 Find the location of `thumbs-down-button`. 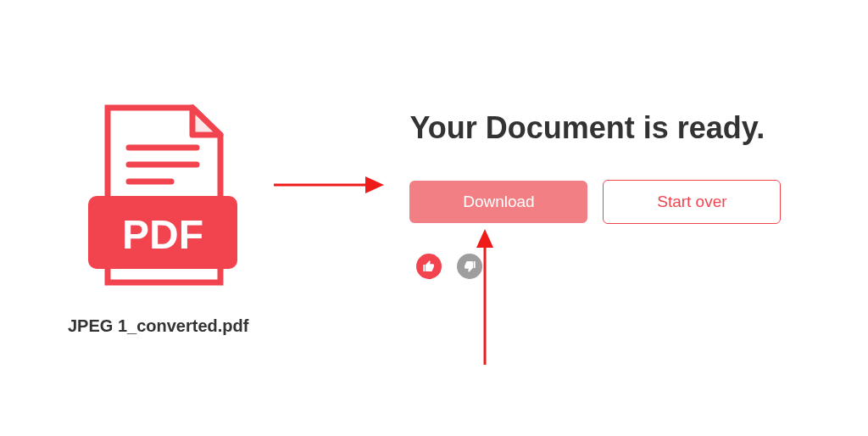

thumbs-down-button is located at coordinates (470, 266).